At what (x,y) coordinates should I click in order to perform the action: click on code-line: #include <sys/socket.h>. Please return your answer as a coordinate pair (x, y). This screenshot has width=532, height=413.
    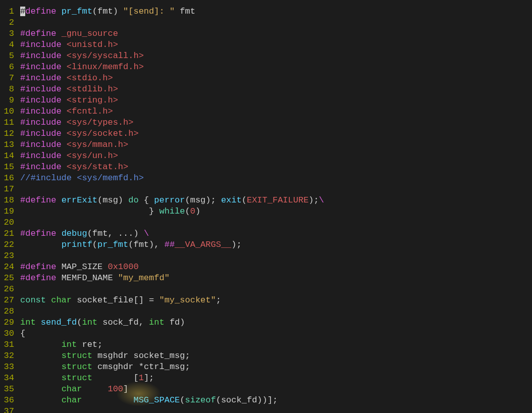
    Looking at the image, I should click on (172, 134).